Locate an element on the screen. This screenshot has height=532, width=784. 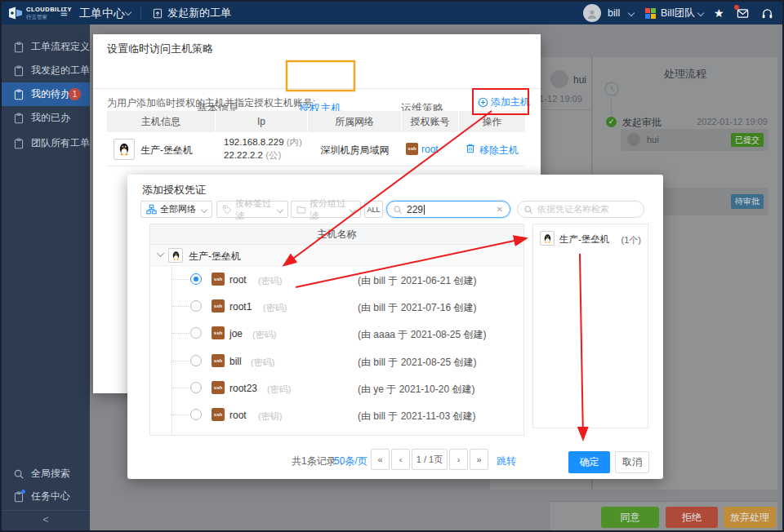
credential-row: ssh root23 (密码) (由 ye 于 2021-10-20 创建) is located at coordinates (336, 388).